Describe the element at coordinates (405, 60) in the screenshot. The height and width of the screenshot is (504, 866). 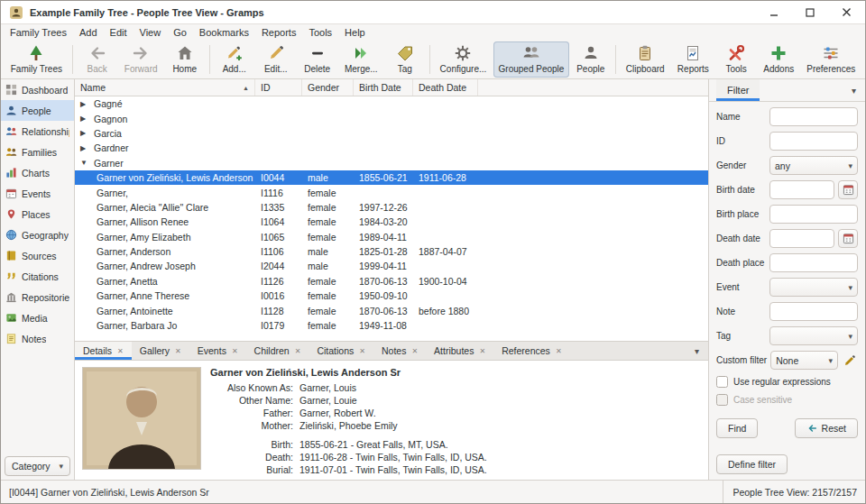
I see `toolbar-tag-button: Tag` at that location.